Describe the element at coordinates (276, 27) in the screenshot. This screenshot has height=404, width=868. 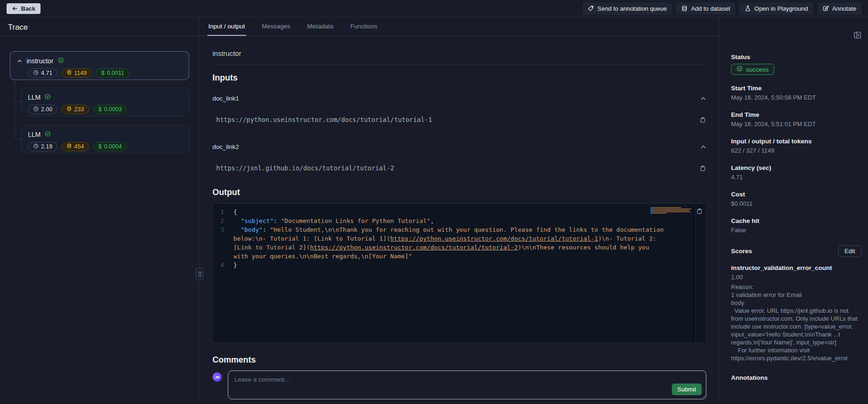
I see `tab-messages: Messages` at that location.